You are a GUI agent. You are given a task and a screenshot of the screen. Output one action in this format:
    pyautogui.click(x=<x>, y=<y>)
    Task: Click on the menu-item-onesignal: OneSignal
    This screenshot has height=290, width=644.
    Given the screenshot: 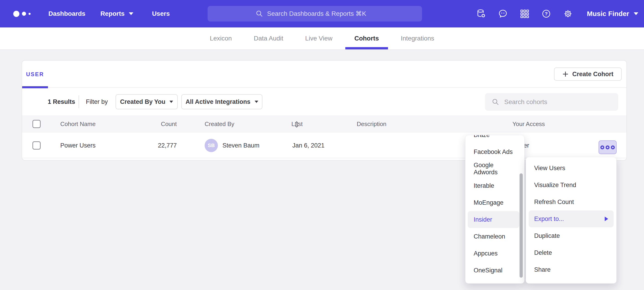 What is the action you would take?
    pyautogui.click(x=495, y=270)
    